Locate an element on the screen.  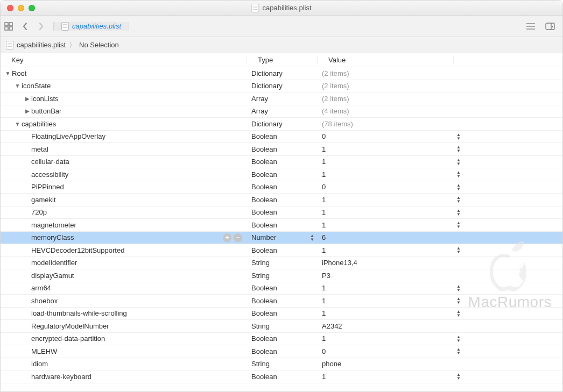
table-row: ▶idiomStringphone is located at coordinates (282, 365).